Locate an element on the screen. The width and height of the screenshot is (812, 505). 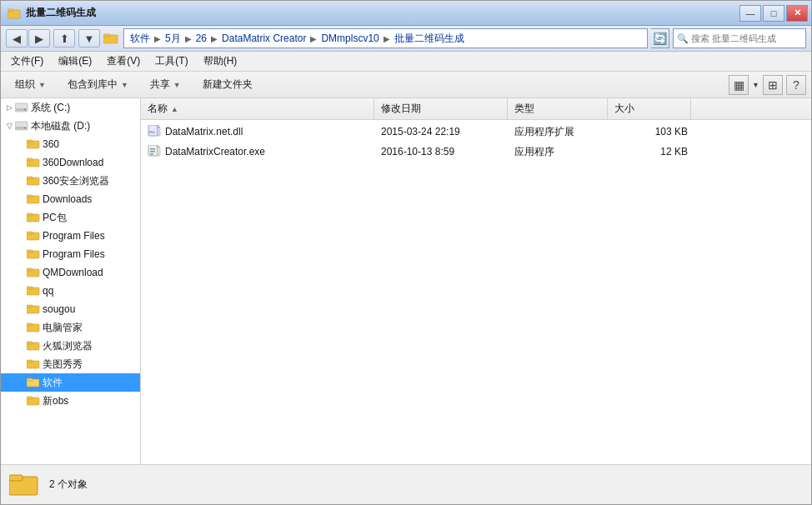
menu-file: 文件(F) is located at coordinates (27, 62).